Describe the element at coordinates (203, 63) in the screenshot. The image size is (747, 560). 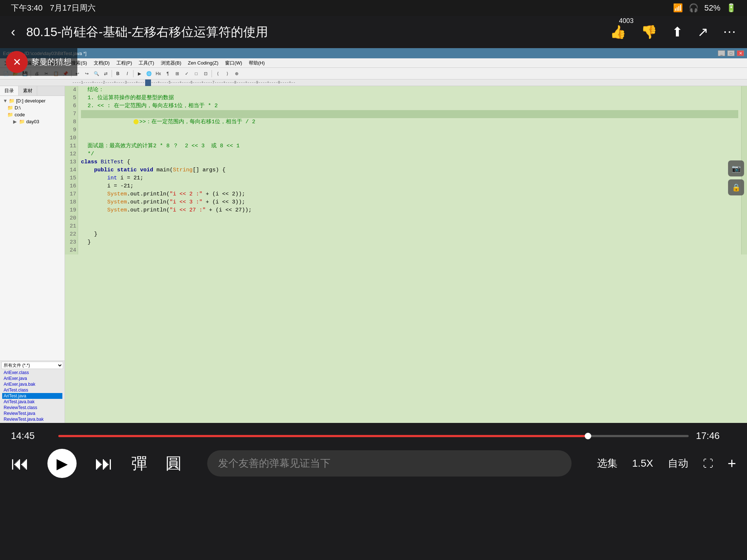
I see `menu-zen: Zen Coding(Z)` at that location.